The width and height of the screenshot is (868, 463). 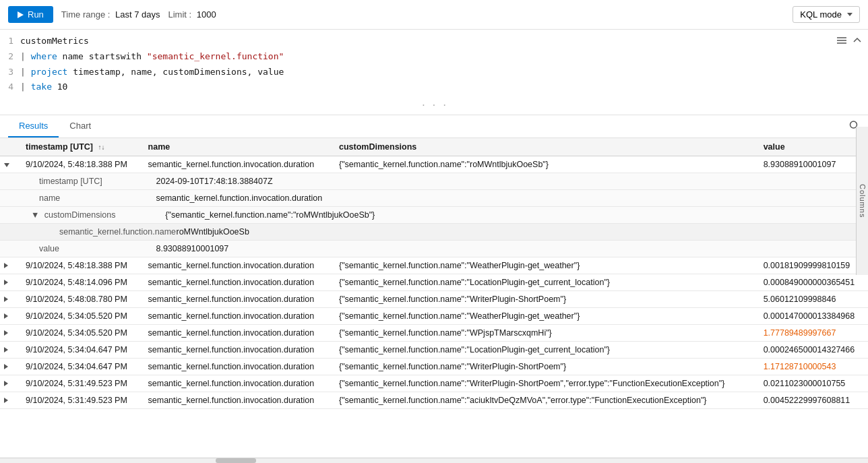 What do you see at coordinates (237, 147) in the screenshot?
I see `col-name: name` at bounding box center [237, 147].